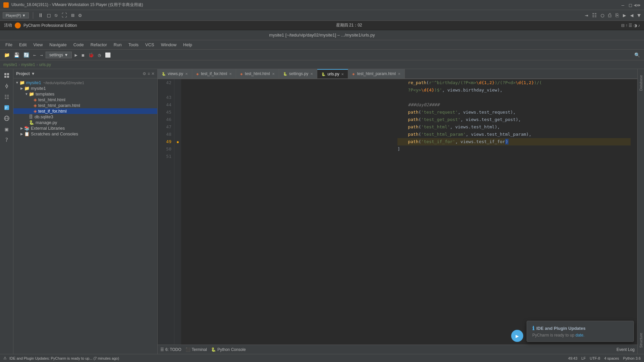 The height and width of the screenshot is (362, 644). What do you see at coordinates (26, 55) in the screenshot?
I see `sync-btn: 🔄` at bounding box center [26, 55].